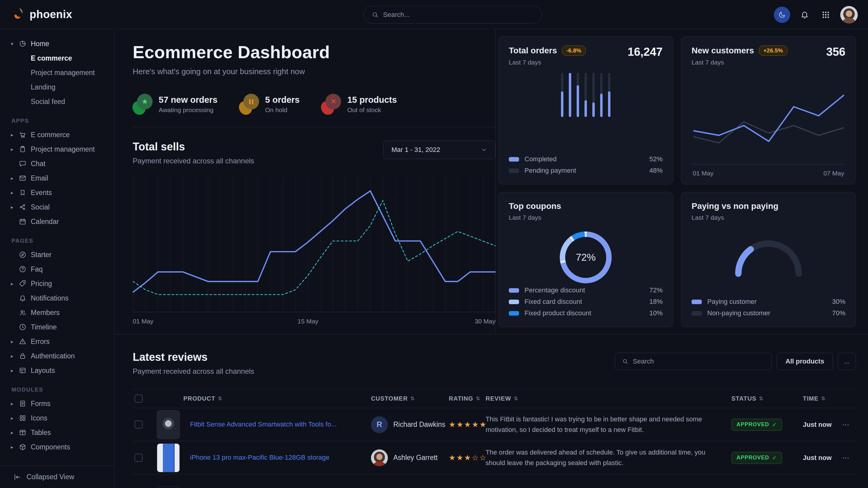 Image resolution: width=868 pixels, height=488 pixels. Describe the element at coordinates (57, 418) in the screenshot. I see `sidebar-item-icons: ▸Icons` at that location.